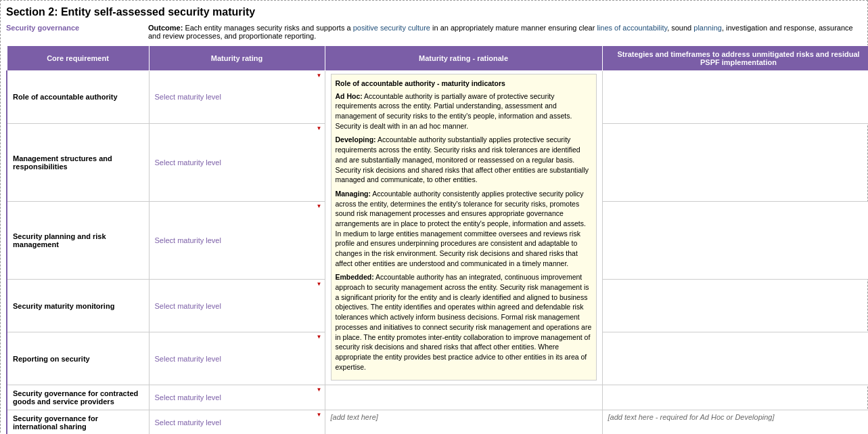 This screenshot has width=868, height=434. Describe the element at coordinates (355, 277) in the screenshot. I see `tooltip-embedded-label: Embedded:` at that location.